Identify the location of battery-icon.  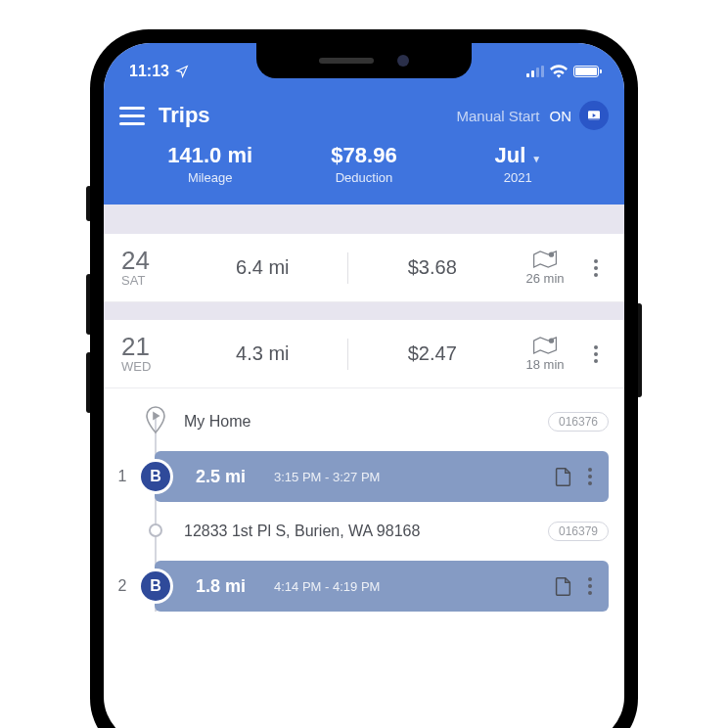
(586, 71).